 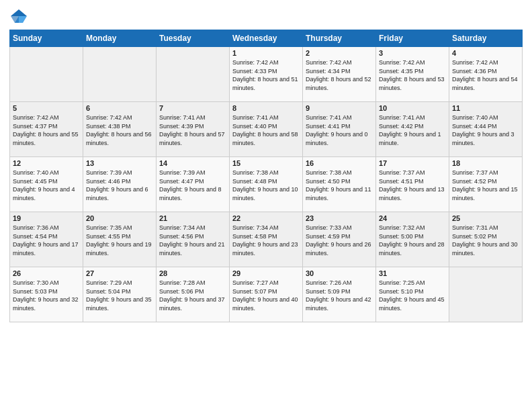 What do you see at coordinates (120, 295) in the screenshot?
I see `calendar-cell: 27Sunrise: 7:29 AM Sunset: 5:04 PM Dayli…` at bounding box center [120, 295].